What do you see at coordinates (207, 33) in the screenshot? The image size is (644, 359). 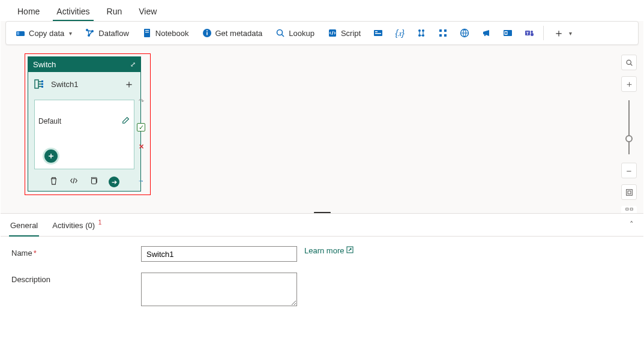 I see `info-icon` at bounding box center [207, 33].